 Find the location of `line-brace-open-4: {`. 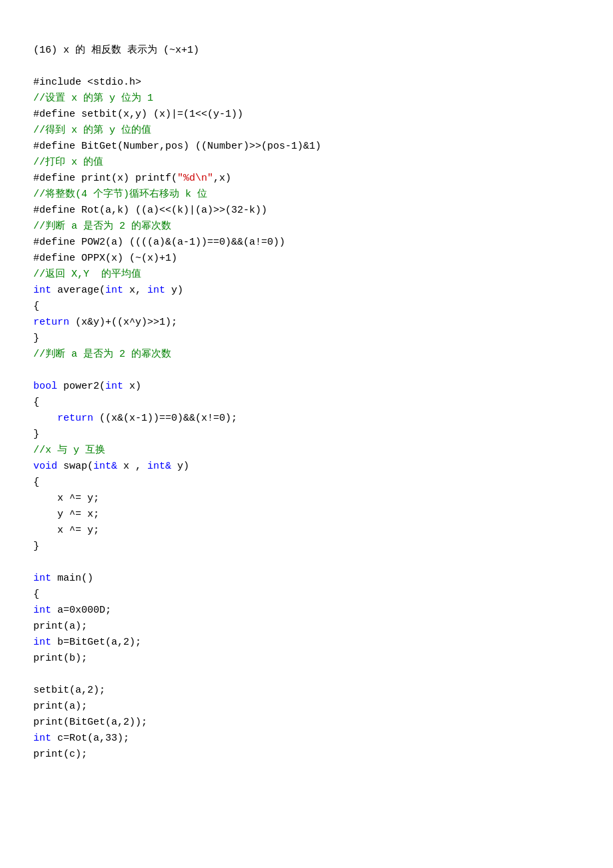

line-brace-open-4: { is located at coordinates (36, 595).